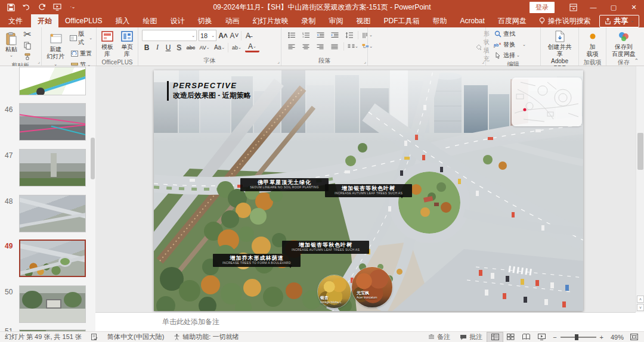 This screenshot has width=644, height=342. Describe the element at coordinates (636, 61) in the screenshot. I see `collapse-ribbon-icon: ⌃` at that location.